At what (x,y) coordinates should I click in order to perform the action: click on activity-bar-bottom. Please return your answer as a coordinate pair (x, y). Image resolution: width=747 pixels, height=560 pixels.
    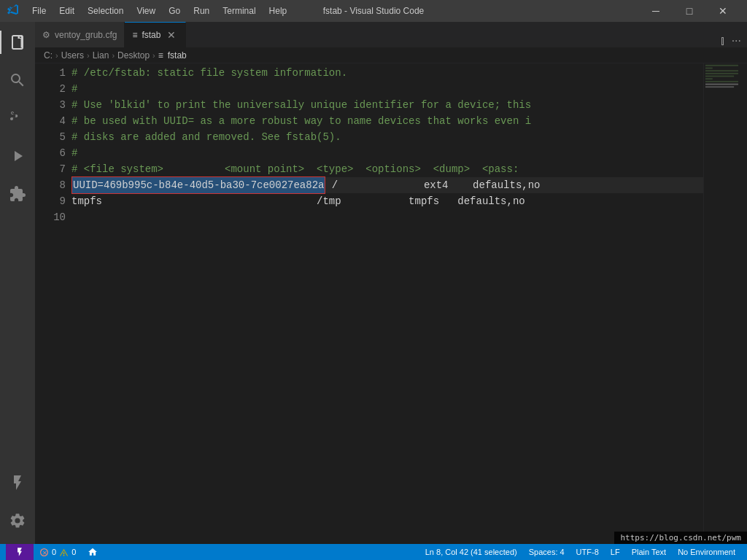
    Looking at the image, I should click on (18, 505).